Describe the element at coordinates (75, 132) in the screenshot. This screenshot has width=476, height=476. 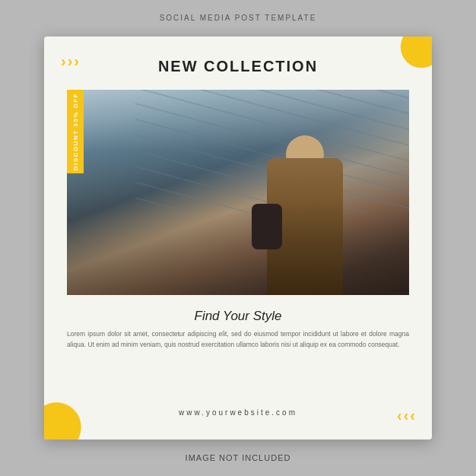
I see `discount-badge: DISCOUNT 35% OFF` at that location.